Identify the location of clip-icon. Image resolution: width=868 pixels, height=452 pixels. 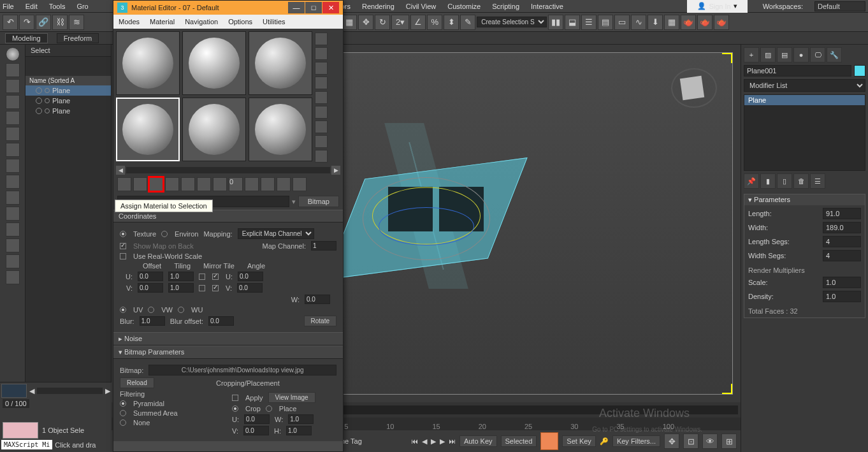
(13, 261).